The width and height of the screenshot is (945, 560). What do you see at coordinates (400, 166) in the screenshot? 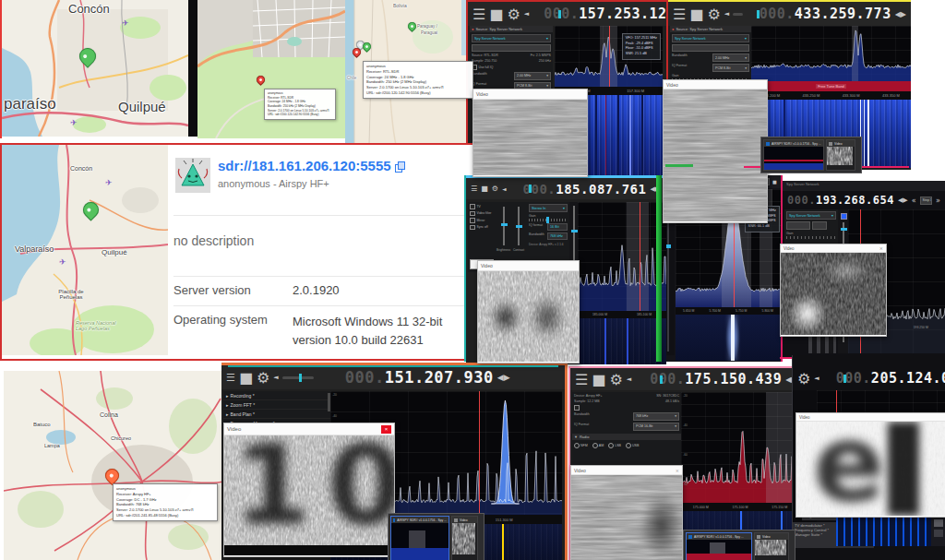
I see `copy-icon` at bounding box center [400, 166].